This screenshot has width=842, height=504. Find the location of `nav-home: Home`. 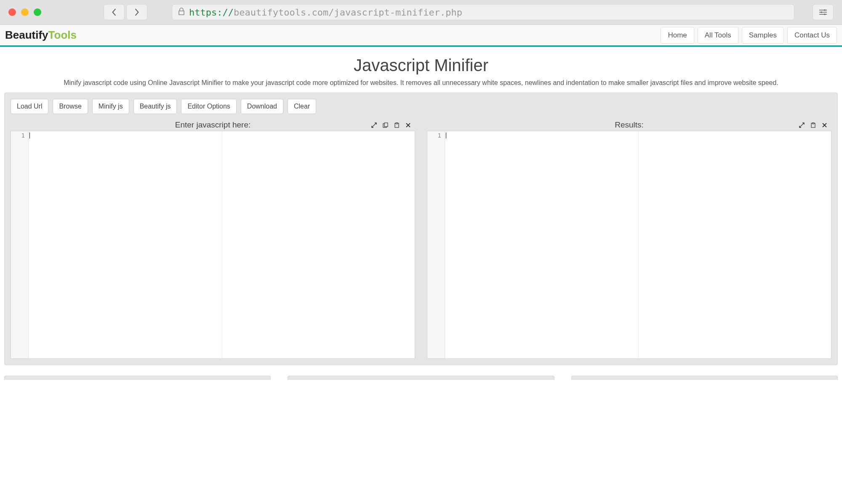

nav-home: Home is located at coordinates (677, 35).